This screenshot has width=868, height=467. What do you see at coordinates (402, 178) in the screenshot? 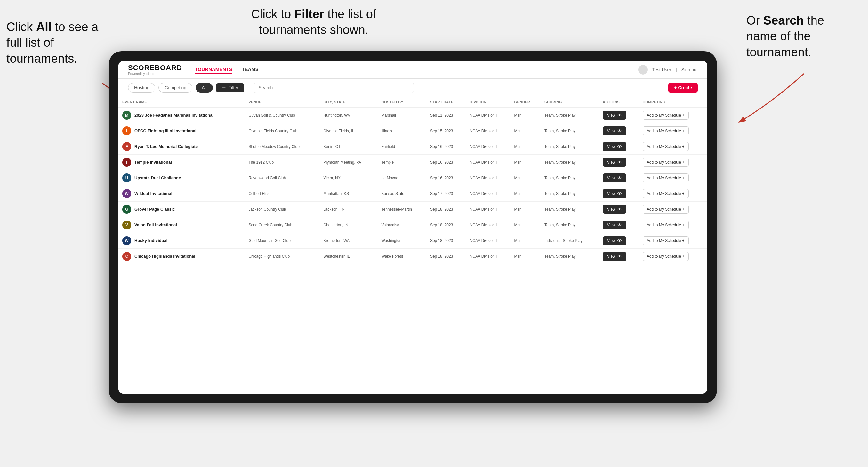
I see `cell-hosted-by: Le Moyne` at bounding box center [402, 178].